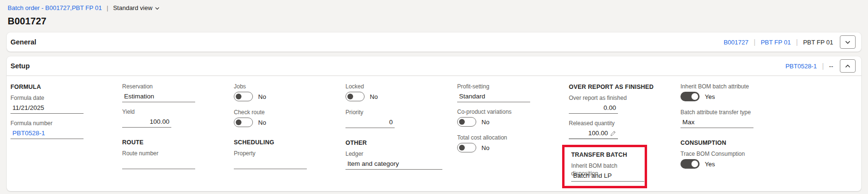  Describe the element at coordinates (625, 98) in the screenshot. I see `over-report-as-finished-label: Over report as finished` at that location.